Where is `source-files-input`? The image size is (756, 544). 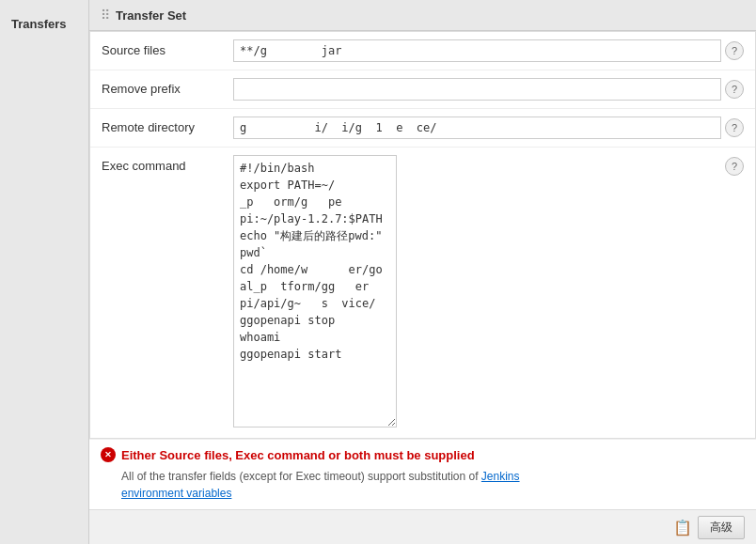 source-files-input is located at coordinates (478, 51).